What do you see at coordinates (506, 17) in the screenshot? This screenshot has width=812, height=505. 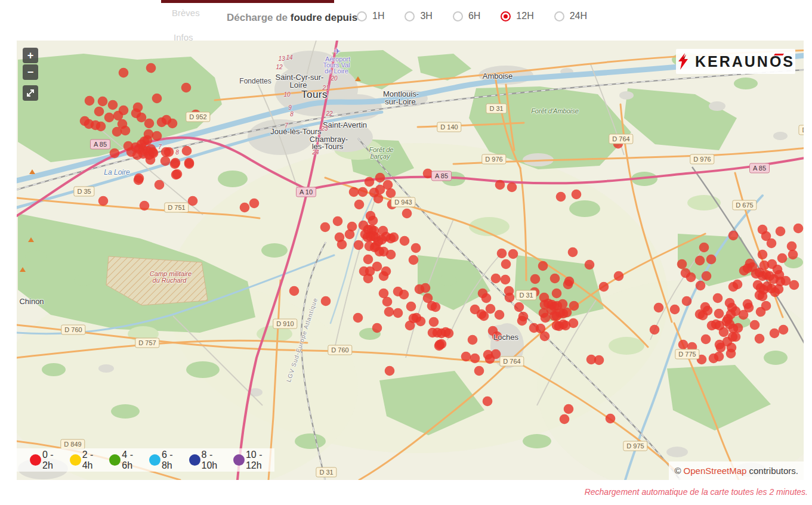 I see `radio-button-selected` at bounding box center [506, 17].